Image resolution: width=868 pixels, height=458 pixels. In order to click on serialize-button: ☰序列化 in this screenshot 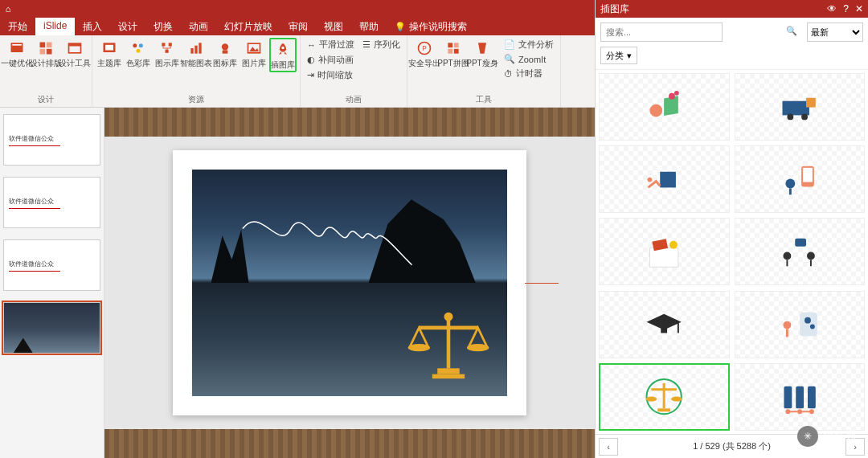, I will do `click(381, 45)`.